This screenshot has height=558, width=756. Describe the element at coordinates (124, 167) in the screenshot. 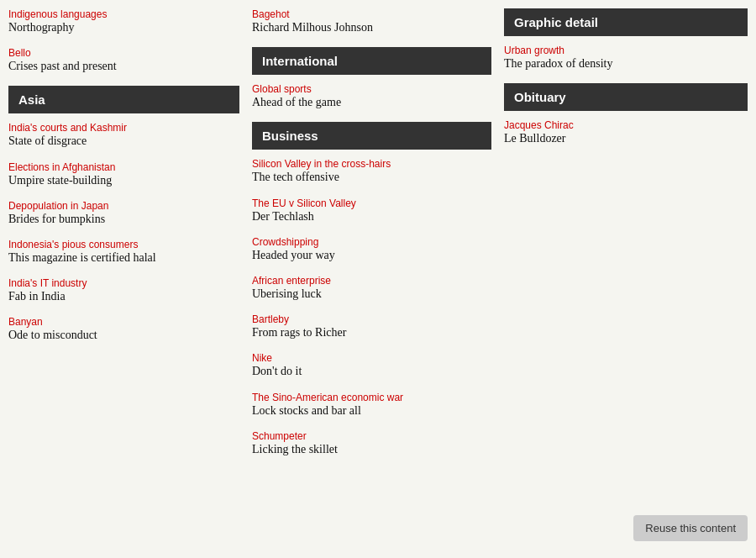

I see `article-category: Elections in Afghanistan` at that location.